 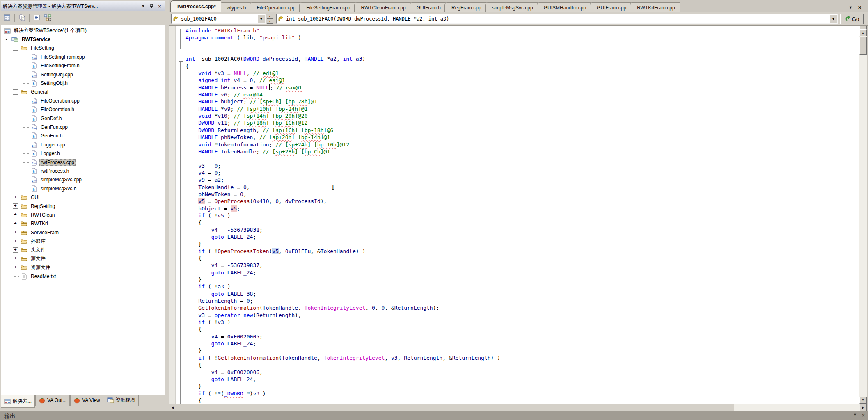 What do you see at coordinates (83, 92) in the screenshot?
I see `tree-item-general: -General` at bounding box center [83, 92].